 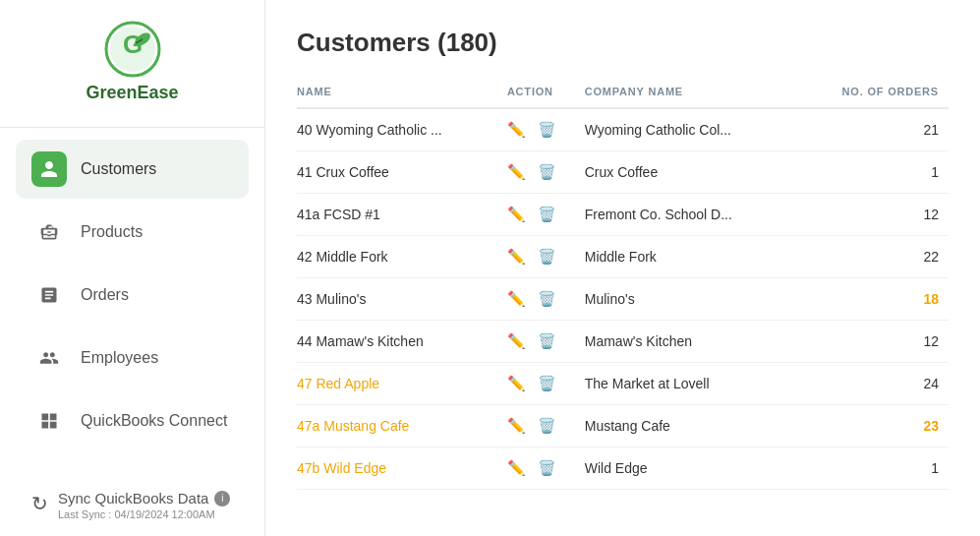 I want to click on quickbooks-label: QuickBooks Connect, so click(x=153, y=421).